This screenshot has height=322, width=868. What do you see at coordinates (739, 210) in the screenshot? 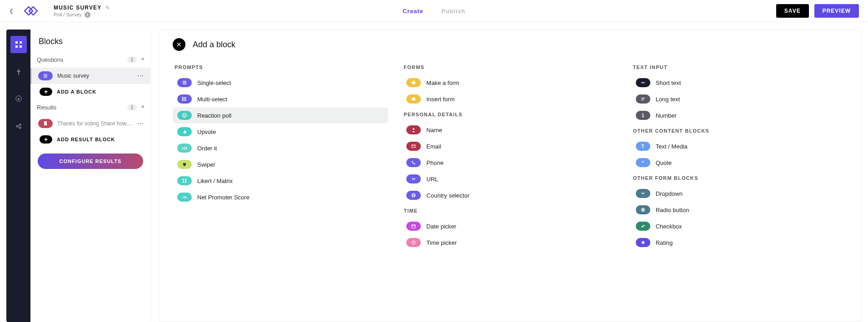
I see `opt-radio: Radio button` at bounding box center [739, 210].